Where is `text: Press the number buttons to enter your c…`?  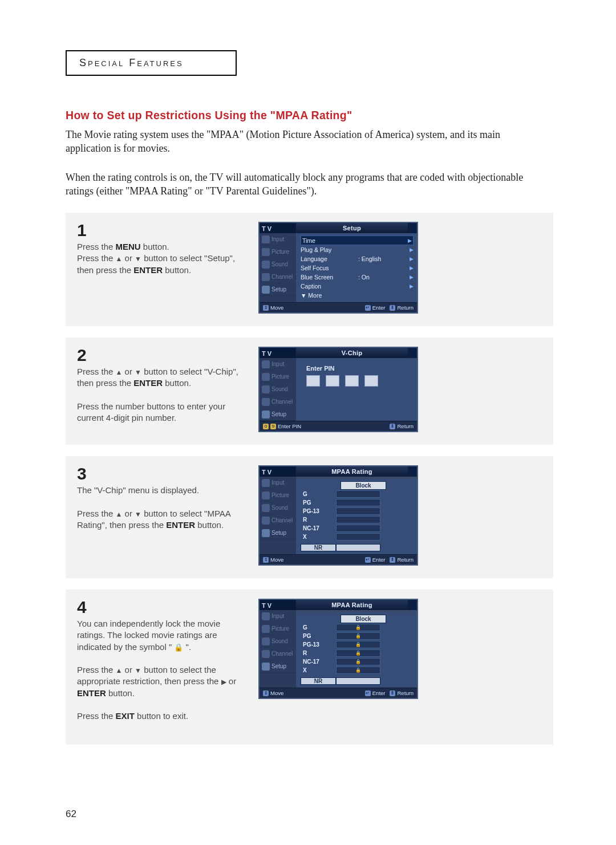
text: Press the number buttons to enter your c… is located at coordinates (151, 412).